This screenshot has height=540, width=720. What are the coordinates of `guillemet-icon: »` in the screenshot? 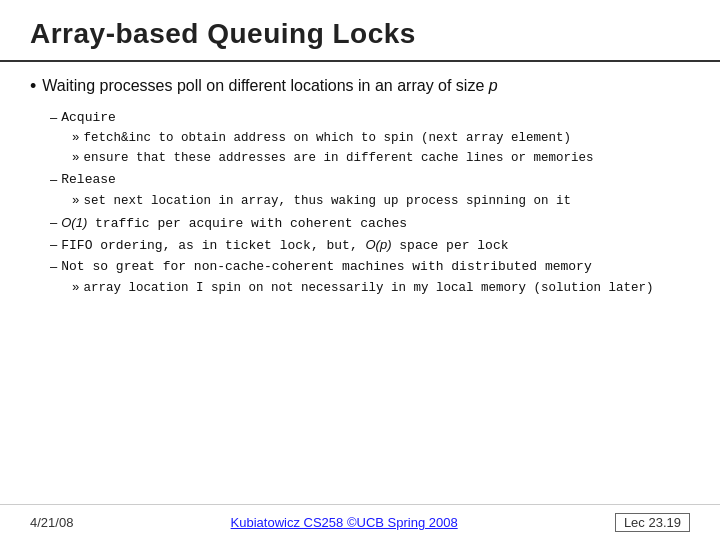 It's located at (76, 139).